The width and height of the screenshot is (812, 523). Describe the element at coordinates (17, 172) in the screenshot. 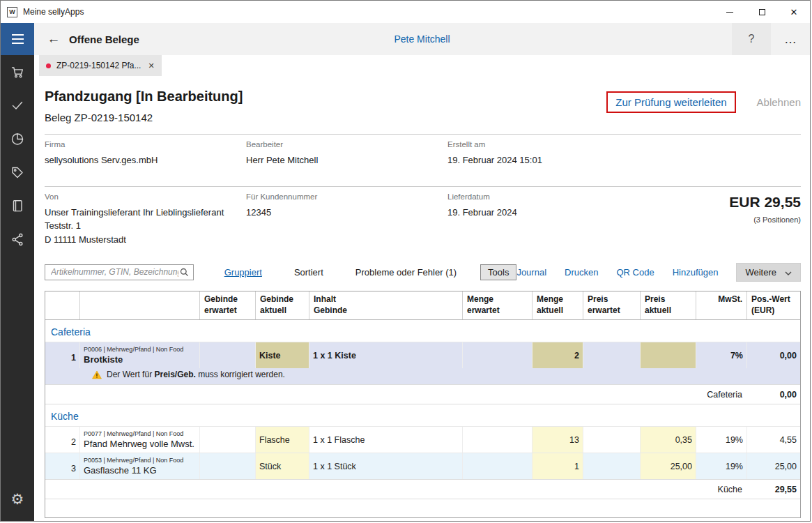

I see `sidebar-item-tags` at that location.